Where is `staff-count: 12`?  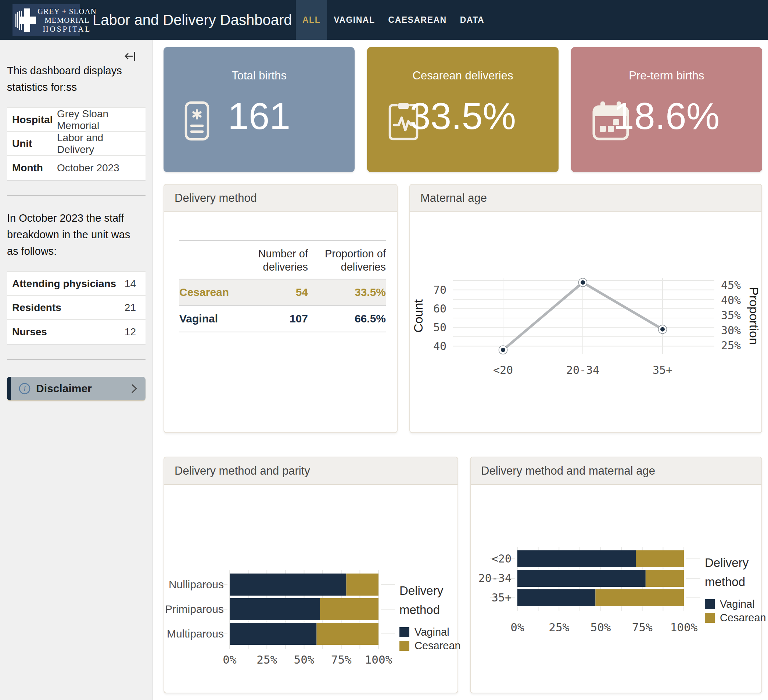 staff-count: 12 is located at coordinates (133, 332).